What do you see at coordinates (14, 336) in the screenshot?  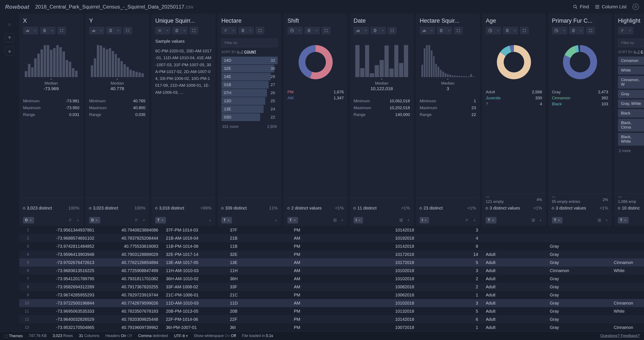 I see `themes-button: ⬚ Themes` at bounding box center [14, 336].